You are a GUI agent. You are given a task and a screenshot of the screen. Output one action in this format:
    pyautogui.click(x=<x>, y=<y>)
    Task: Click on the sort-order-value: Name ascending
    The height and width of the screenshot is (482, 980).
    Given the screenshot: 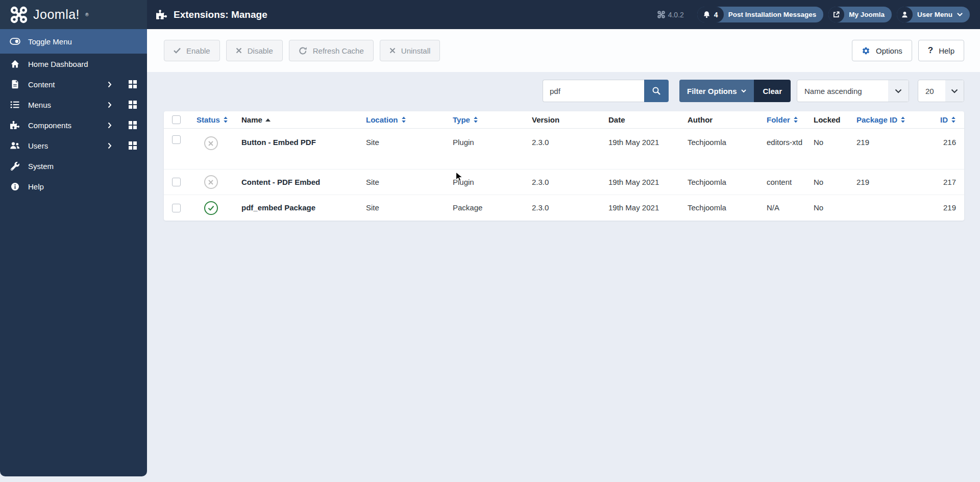 What is the action you would take?
    pyautogui.click(x=843, y=91)
    